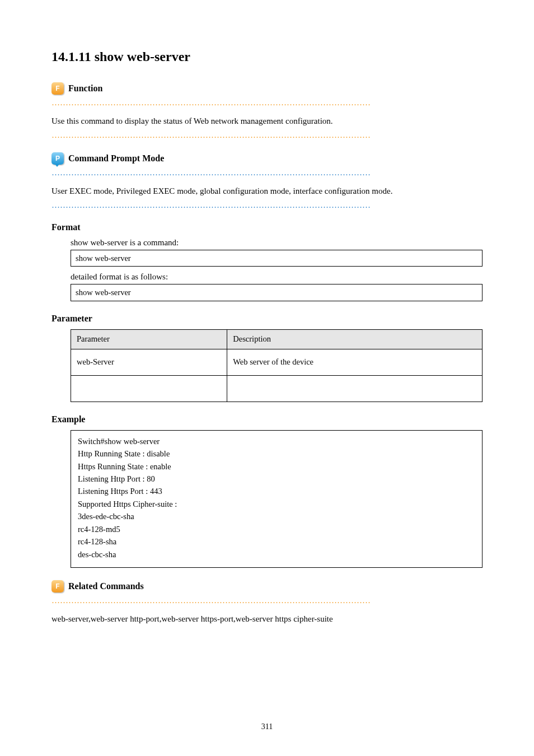 The width and height of the screenshot is (534, 756). What do you see at coordinates (277, 362) in the screenshot?
I see `table-row: web-Server Web server of the device` at bounding box center [277, 362].